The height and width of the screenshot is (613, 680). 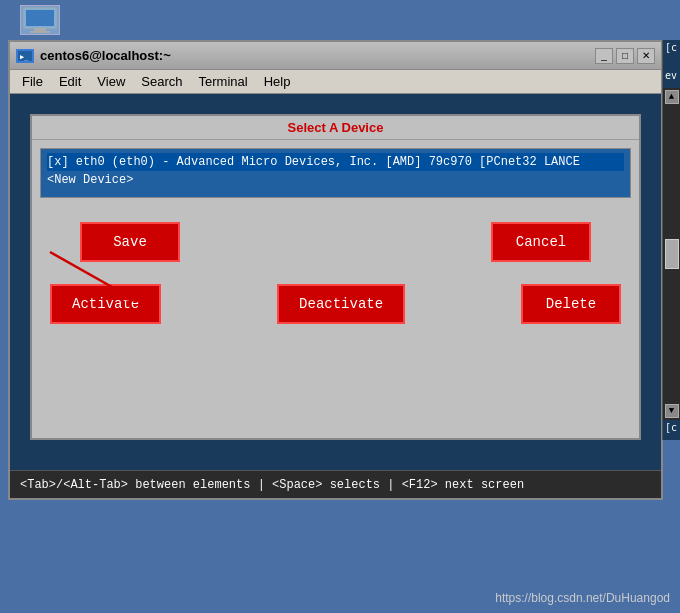 What do you see at coordinates (604, 56) in the screenshot?
I see `minimize-button: _` at bounding box center [604, 56].